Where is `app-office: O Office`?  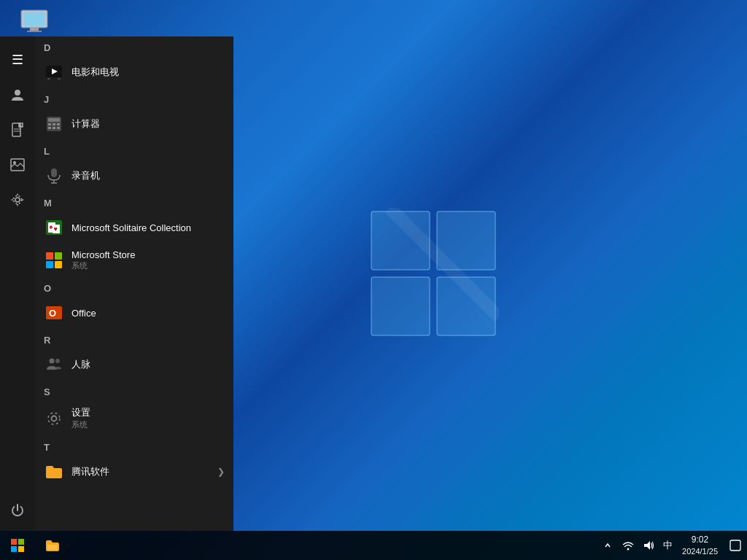
app-office: O Office is located at coordinates (134, 313).